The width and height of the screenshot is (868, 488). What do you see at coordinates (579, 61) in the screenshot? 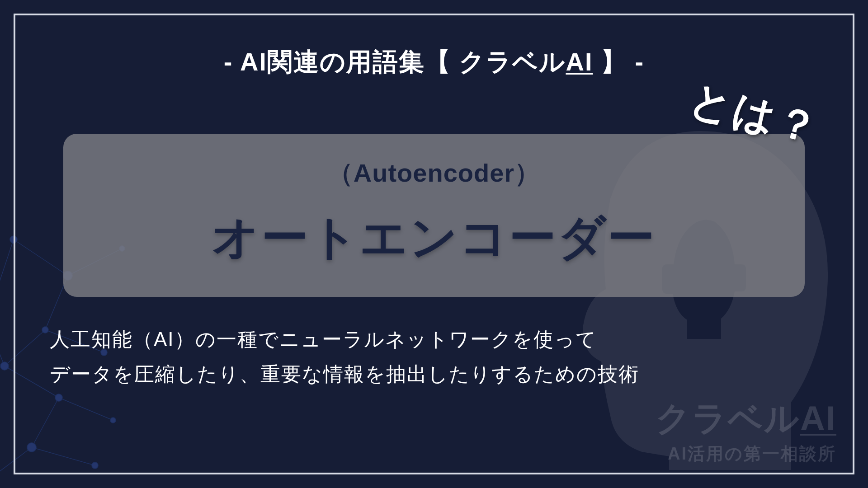
I see `header-ai-text: AI` at bounding box center [579, 61].